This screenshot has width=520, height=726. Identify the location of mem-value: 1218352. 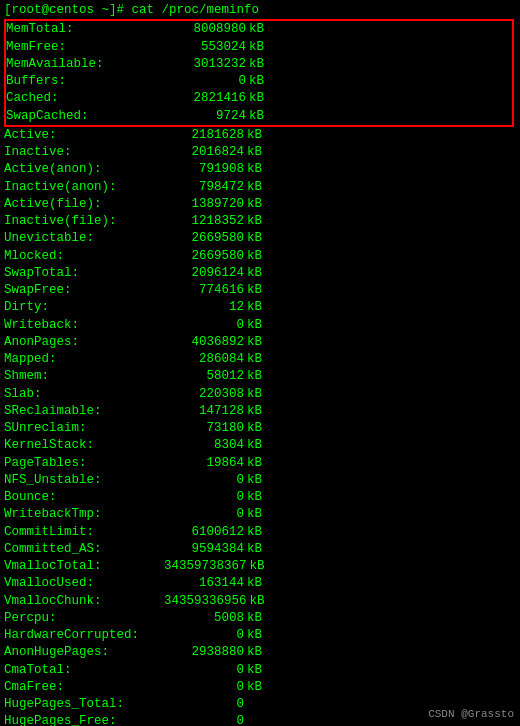
(204, 222).